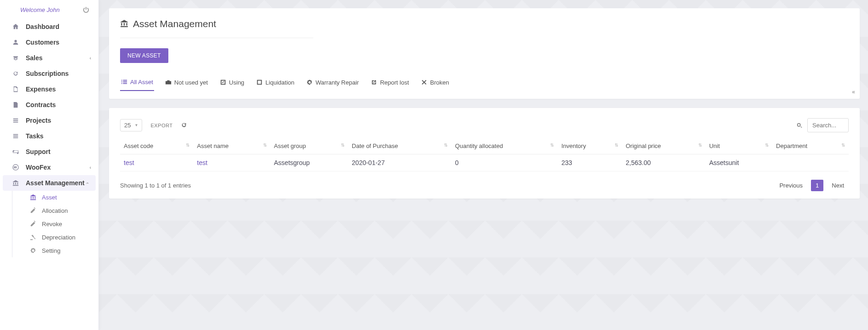  Describe the element at coordinates (52, 224) in the screenshot. I see `sub-item-label: Revoke` at that location.